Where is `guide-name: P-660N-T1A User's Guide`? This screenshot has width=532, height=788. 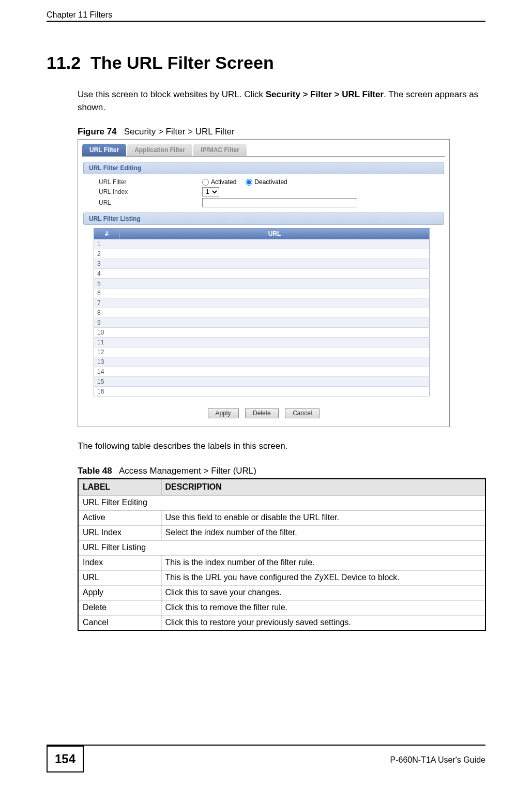 guide-name: P-660N-T1A User's Guide is located at coordinates (438, 760).